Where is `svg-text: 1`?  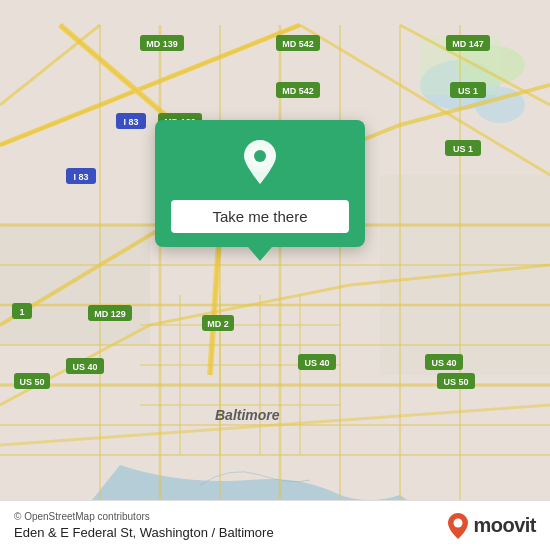 svg-text: 1 is located at coordinates (22, 312).